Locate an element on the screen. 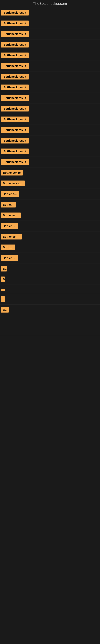 This screenshot has height=644, width=100. bottleneck-result-button: Bott is located at coordinates (5, 310).